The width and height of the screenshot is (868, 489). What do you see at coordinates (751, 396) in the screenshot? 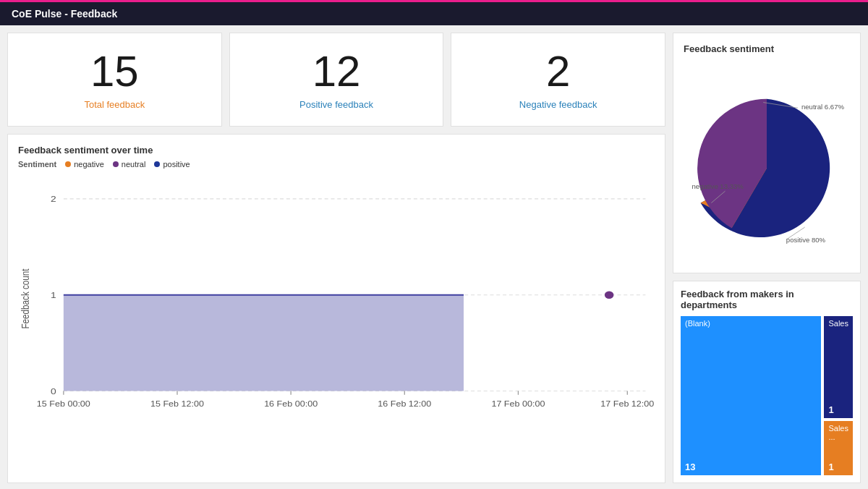
I see `treemap-blank-cell: (Blank) 13` at bounding box center [751, 396].